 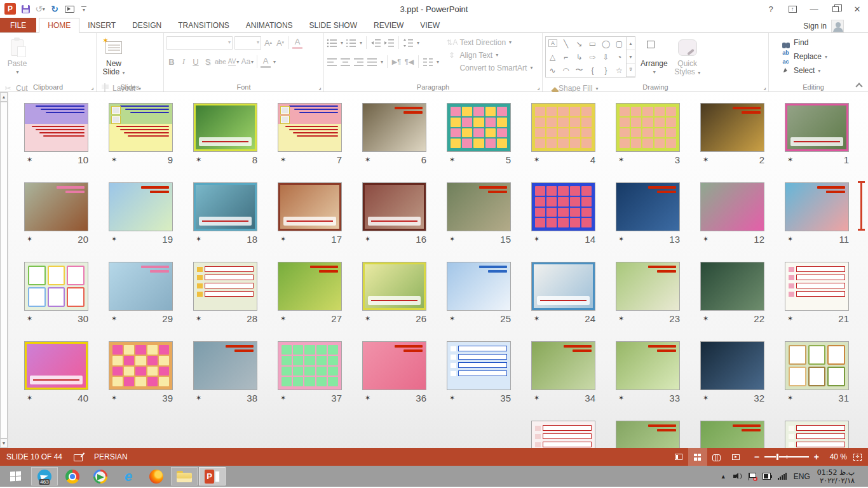 I want to click on shape-elbow-arrow-icon: ↳, so click(x=580, y=57).